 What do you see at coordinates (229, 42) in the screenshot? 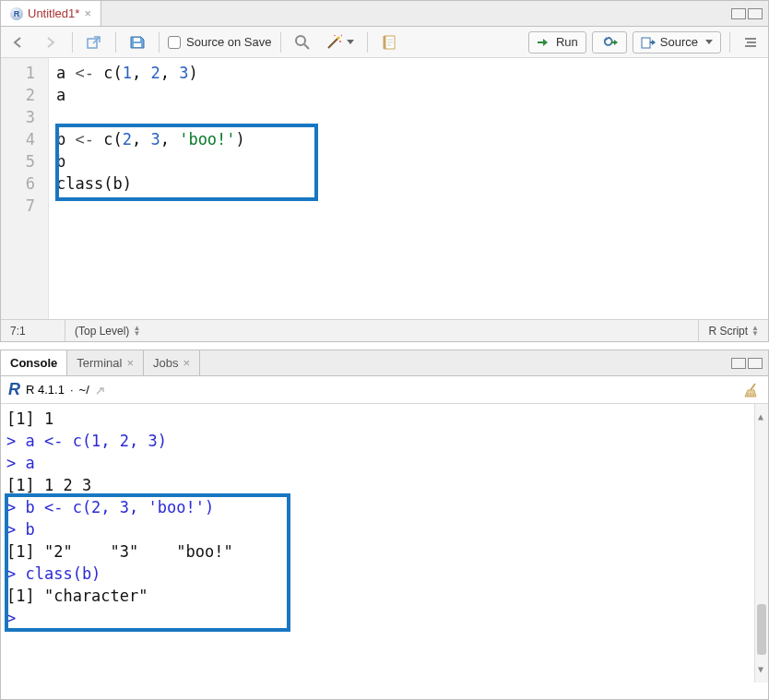
I see `source-on-save-label: Source on Save` at bounding box center [229, 42].